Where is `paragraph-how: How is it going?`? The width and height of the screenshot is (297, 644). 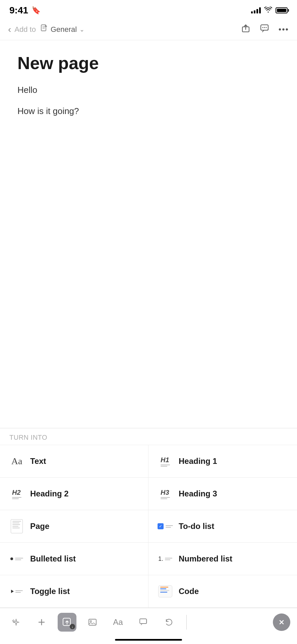
paragraph-how: How is it going? is located at coordinates (148, 111).